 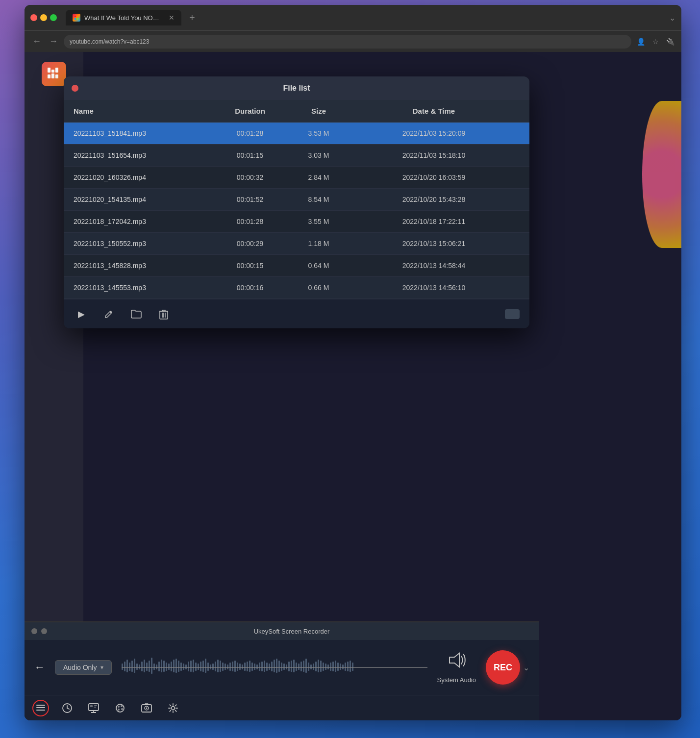 What do you see at coordinates (102, 667) in the screenshot?
I see `mode-dropdown-arrow: ▾` at bounding box center [102, 667].